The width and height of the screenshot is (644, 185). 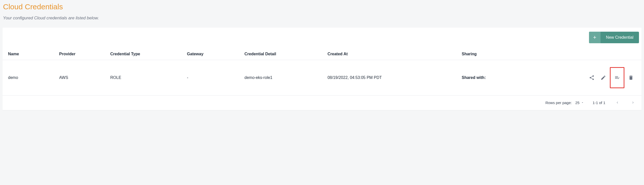 What do you see at coordinates (617, 103) in the screenshot?
I see `chevron-left-icon` at bounding box center [617, 103].